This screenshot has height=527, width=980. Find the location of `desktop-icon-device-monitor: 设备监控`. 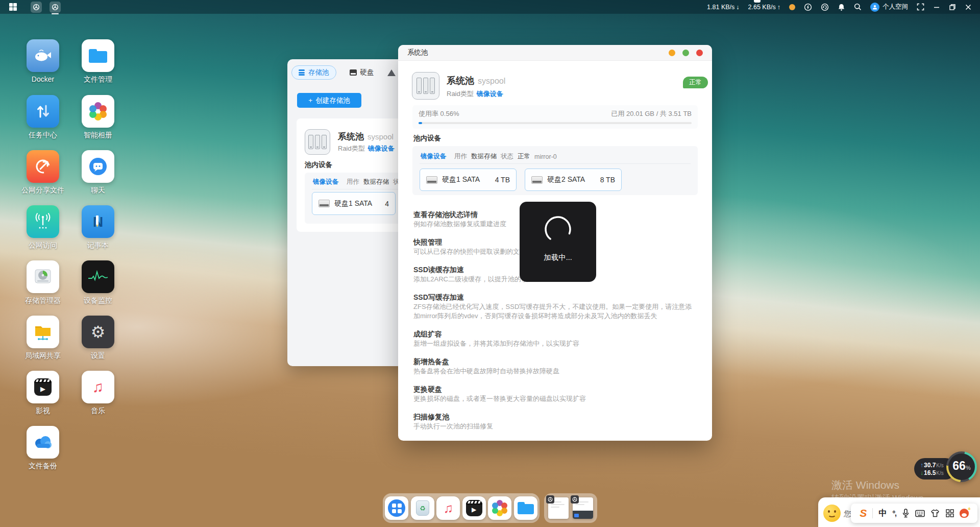

desktop-icon-device-monitor: 设备监控 is located at coordinates (98, 283).